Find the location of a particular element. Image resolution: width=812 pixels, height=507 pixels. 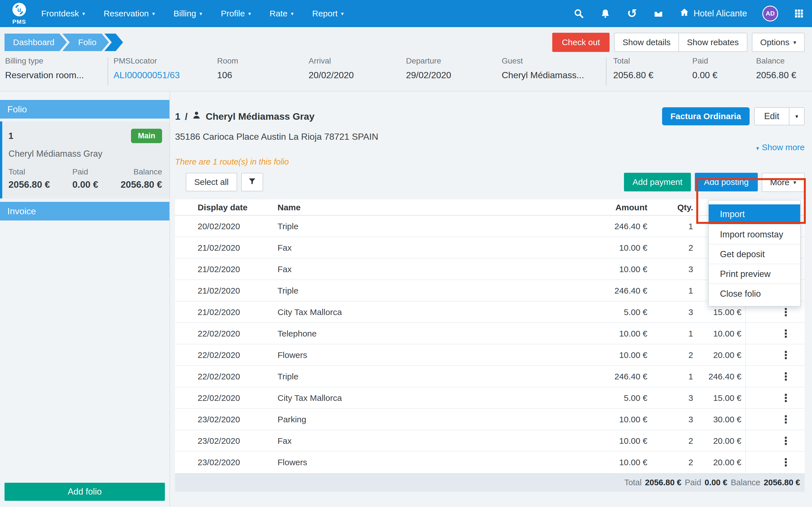

breadcrumb-dashboard: Dashboard is located at coordinates (36, 42).